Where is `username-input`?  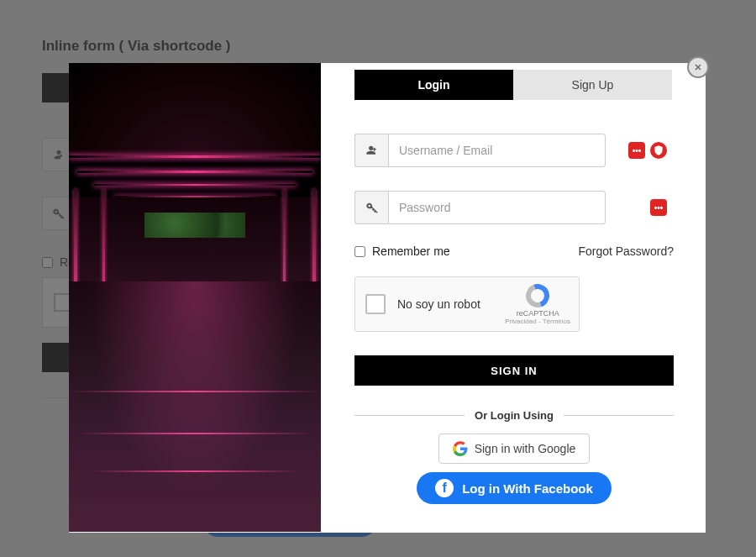
username-input is located at coordinates (497, 150).